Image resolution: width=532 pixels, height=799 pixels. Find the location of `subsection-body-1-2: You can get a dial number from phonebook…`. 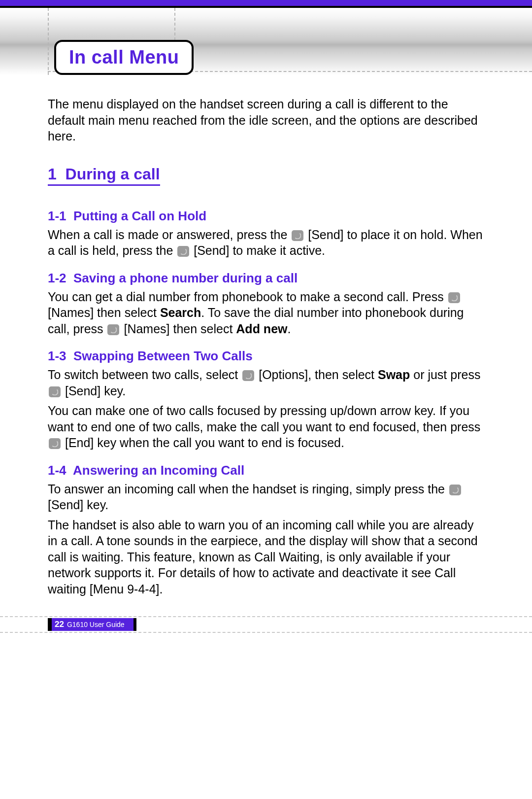

subsection-body-1-2: You can get a dial number from phonebook… is located at coordinates (265, 313).